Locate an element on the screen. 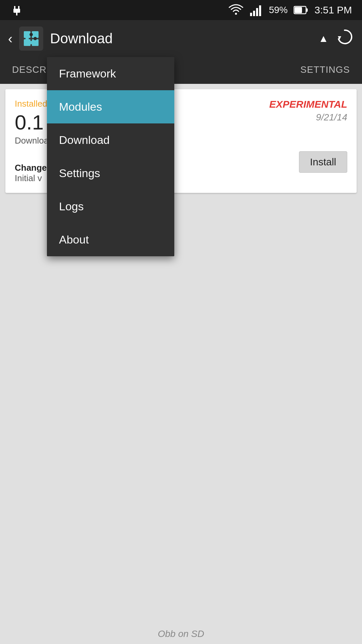 This screenshot has height=644, width=362. plug-icon is located at coordinates (17, 10).